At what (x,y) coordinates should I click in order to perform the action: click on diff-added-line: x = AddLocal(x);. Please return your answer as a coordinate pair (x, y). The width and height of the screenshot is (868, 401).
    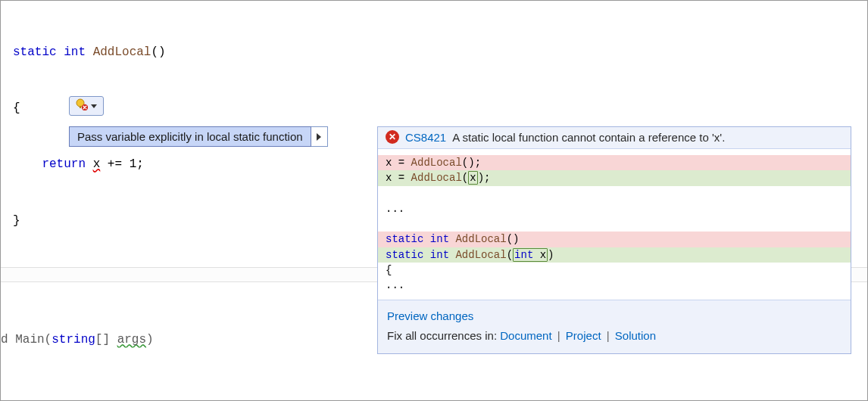
    Looking at the image, I should click on (614, 178).